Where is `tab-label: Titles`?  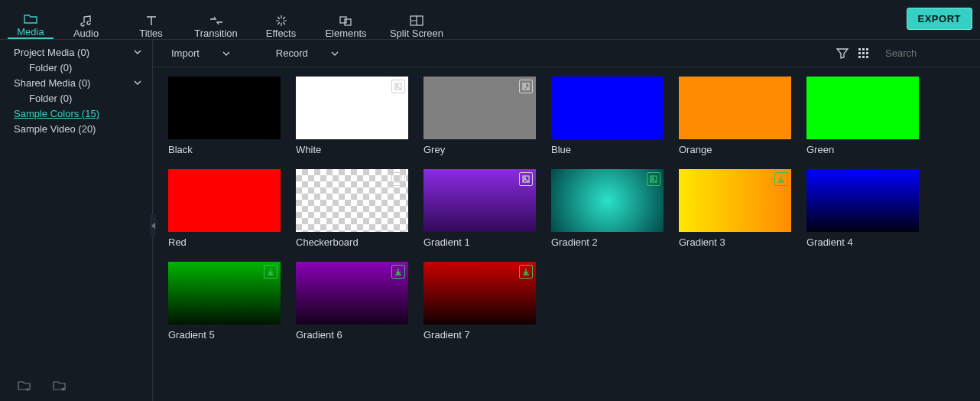
tab-label: Titles is located at coordinates (151, 34).